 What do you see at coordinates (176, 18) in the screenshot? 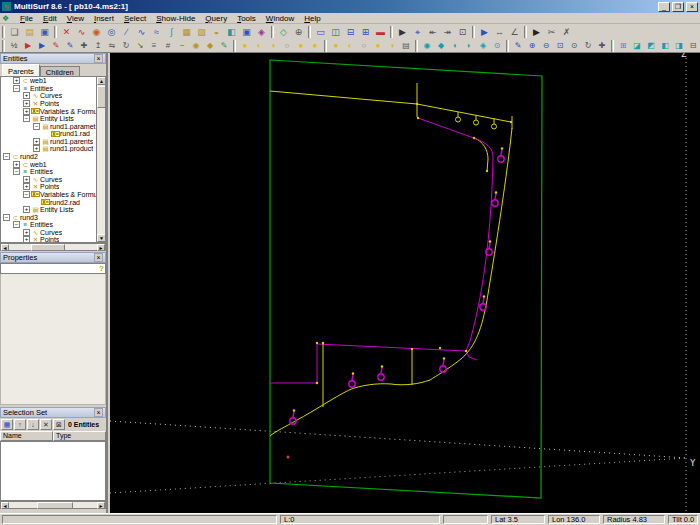
I see `menu-item-show-hide: Show-Hide` at bounding box center [176, 18].